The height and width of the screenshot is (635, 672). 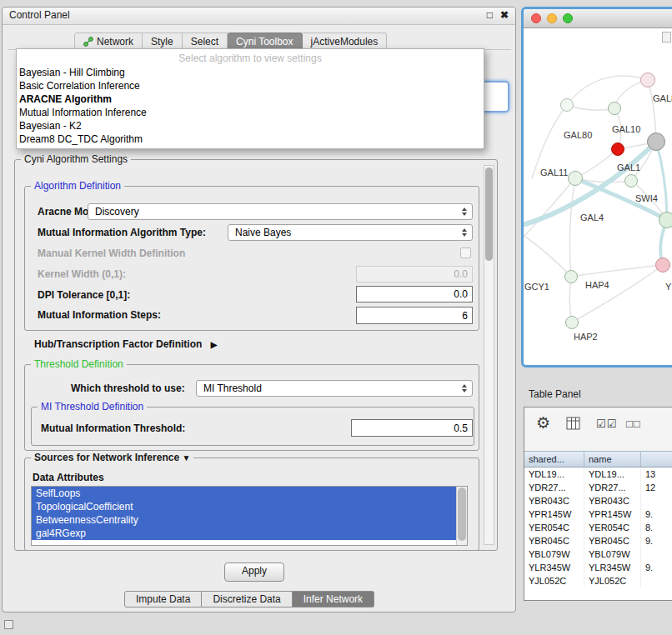 I want to click on apply-button: Apply, so click(x=254, y=572).